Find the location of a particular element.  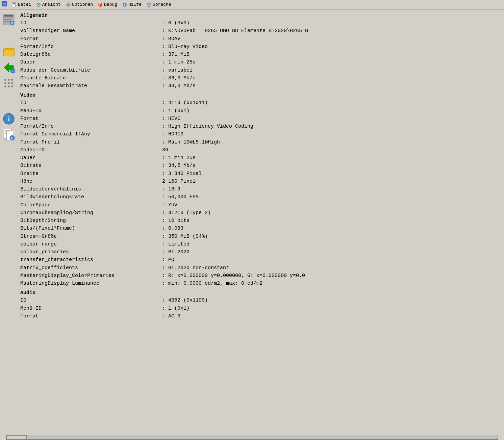

value-format-info-allgemein: : Blu-ray Video is located at coordinates (185, 47).